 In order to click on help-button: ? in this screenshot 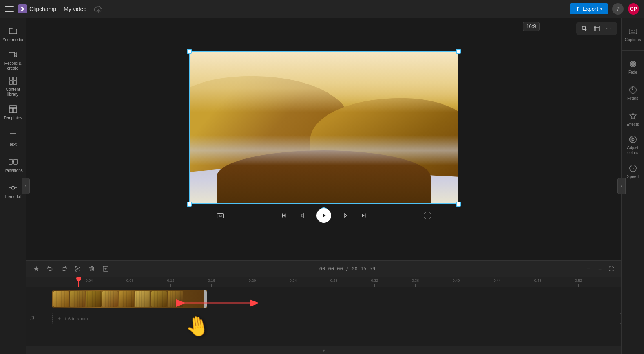, I will do `click(618, 9)`.